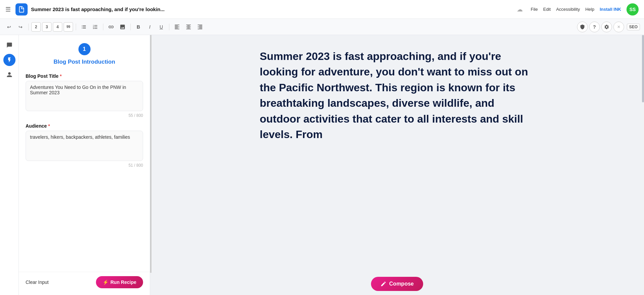  I want to click on menu-bar: File Edit Accessibility Help Install INK, so click(576, 9).